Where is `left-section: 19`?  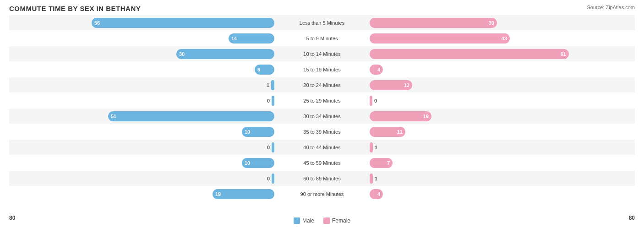
left-section: 19 is located at coordinates (143, 194).